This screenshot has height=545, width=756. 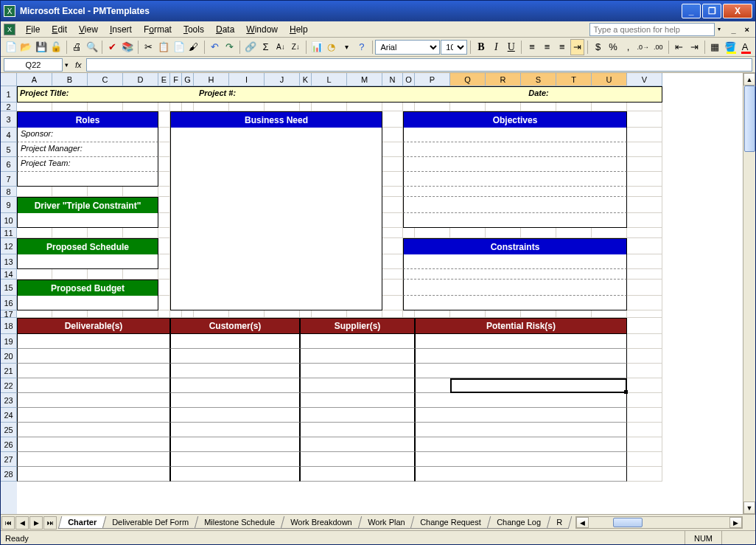 I want to click on cell-E14, so click(x=164, y=274).